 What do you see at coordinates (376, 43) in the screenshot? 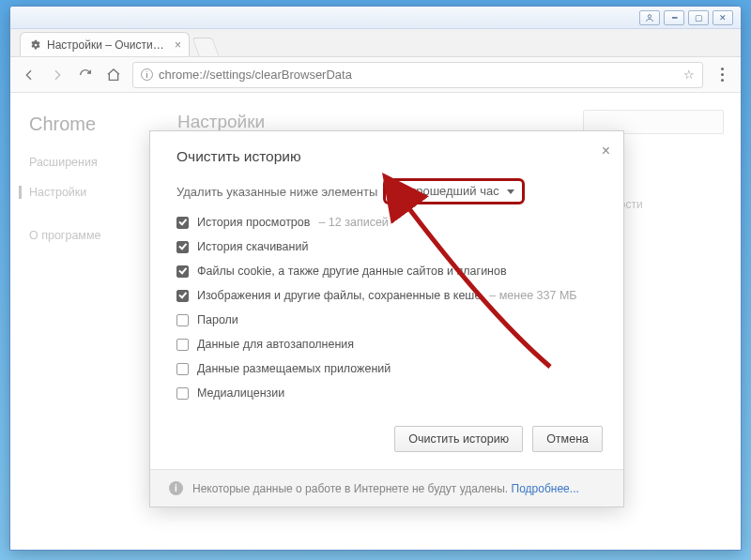
I see `tab-strip: Настройки – Очистить и ×` at bounding box center [376, 43].